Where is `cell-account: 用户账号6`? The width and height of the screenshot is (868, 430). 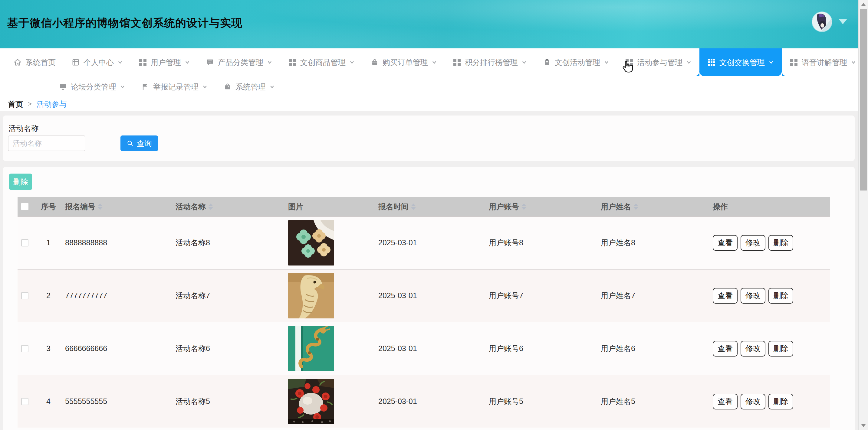 cell-account: 用户账号6 is located at coordinates (506, 349).